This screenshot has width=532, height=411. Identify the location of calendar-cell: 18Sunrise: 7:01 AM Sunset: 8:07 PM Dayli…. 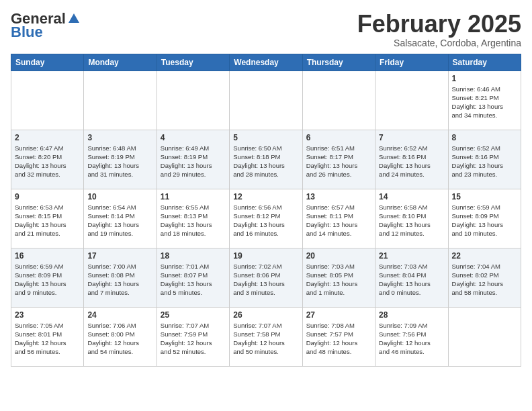
(193, 277).